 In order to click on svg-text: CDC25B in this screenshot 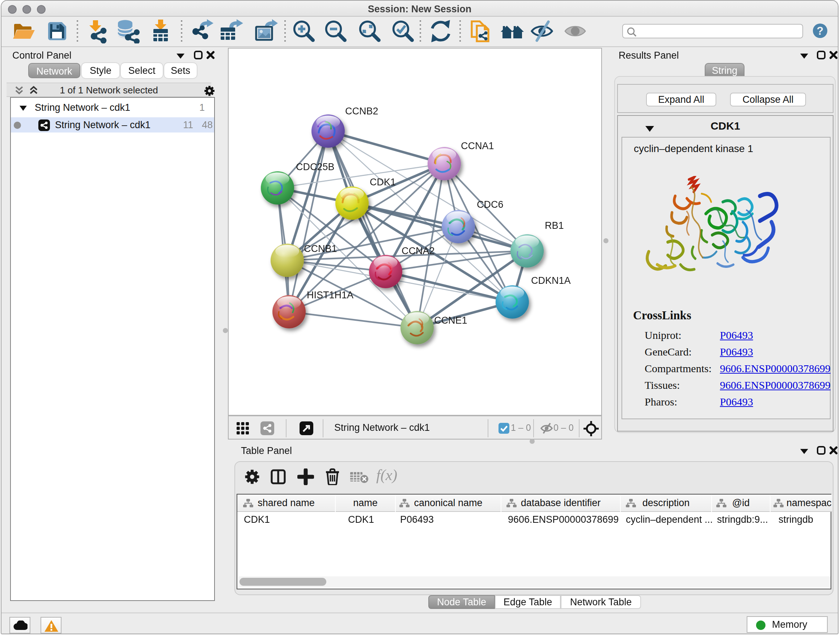, I will do `click(315, 167)`.